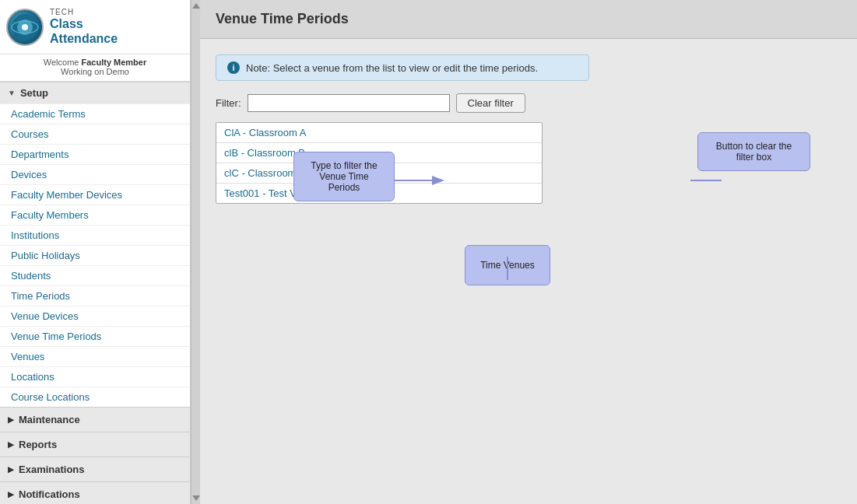  What do you see at coordinates (490, 103) in the screenshot?
I see `clear-filter-button: Clear filter` at bounding box center [490, 103].